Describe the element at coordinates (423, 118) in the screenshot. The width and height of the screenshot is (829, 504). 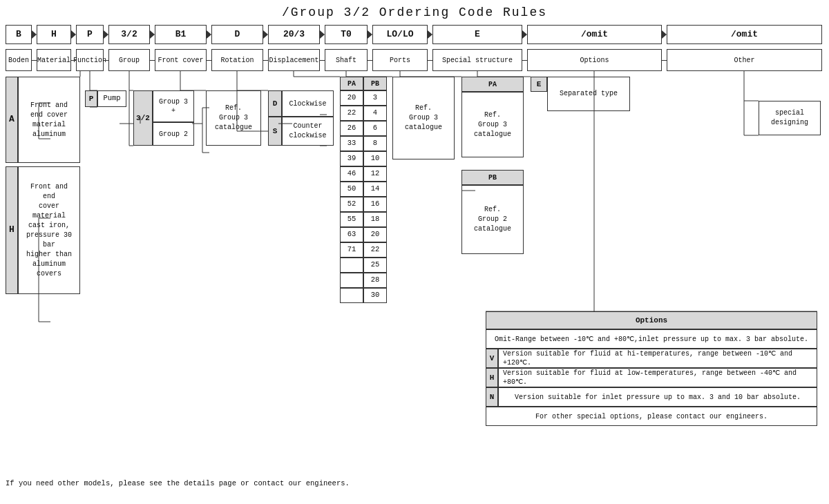
I see `shaft-ref: Ref. Group 3 catalogue` at that location.